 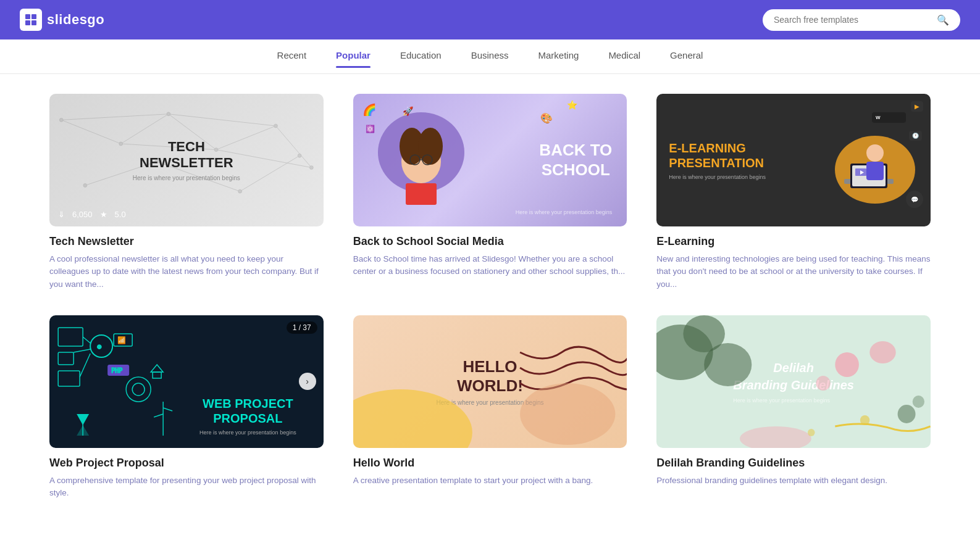 What do you see at coordinates (353, 57) in the screenshot?
I see `nav-item-popular: Popular` at bounding box center [353, 57].